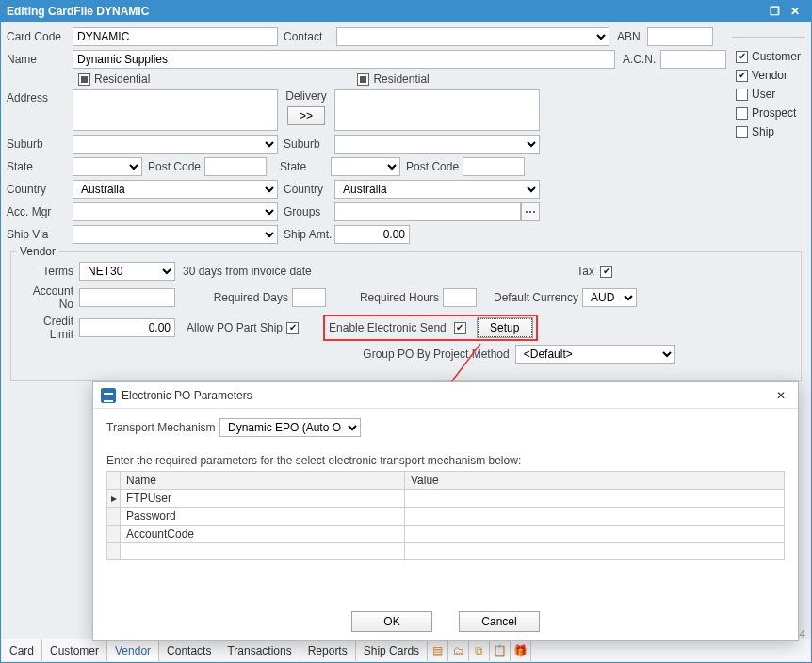 The width and height of the screenshot is (812, 663). Describe the element at coordinates (446, 516) in the screenshot. I see `param-table: Name Value ▸ FTPUser Password` at that location.